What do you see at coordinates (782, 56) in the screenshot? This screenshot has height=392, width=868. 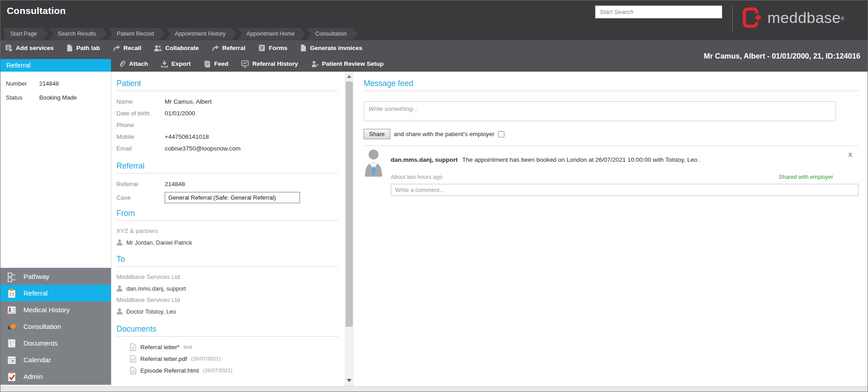 I see `patient-banner: Mr Camus, Albert - 01/01/2000, 21, ID:12…` at bounding box center [782, 56].